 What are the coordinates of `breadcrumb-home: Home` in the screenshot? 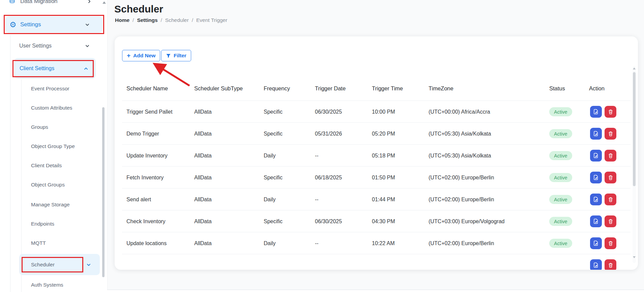 It's located at (122, 20).